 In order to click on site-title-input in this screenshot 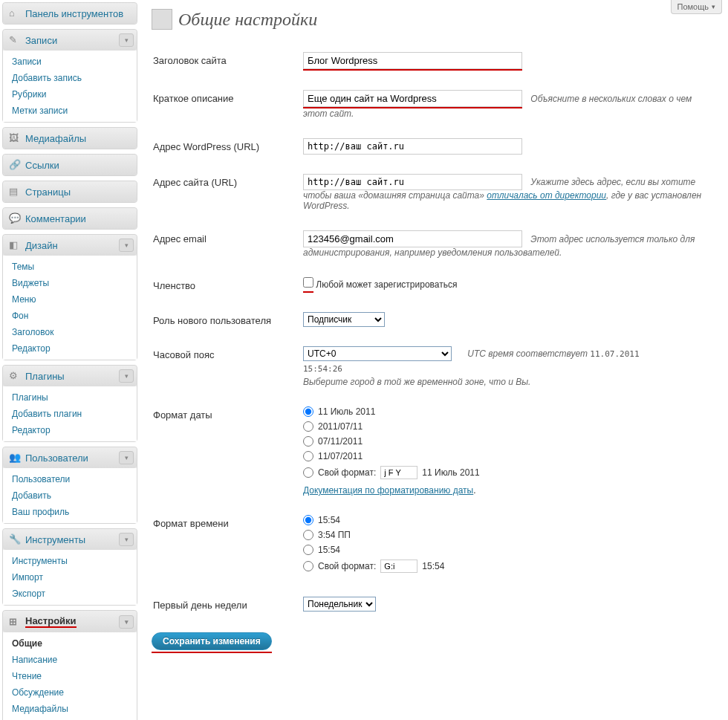, I will do `click(413, 61)`.